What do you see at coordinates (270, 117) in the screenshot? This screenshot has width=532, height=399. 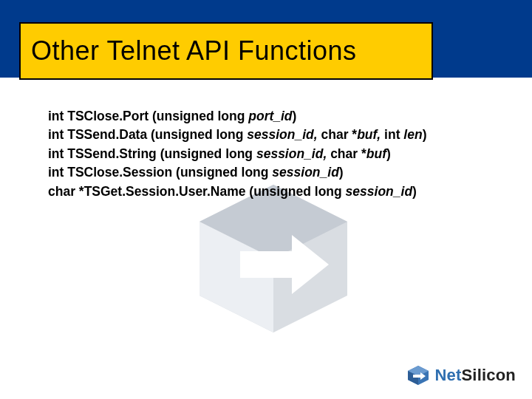 I see `api-line: int TSClose.Port (unsigned long port_id)` at bounding box center [270, 117].